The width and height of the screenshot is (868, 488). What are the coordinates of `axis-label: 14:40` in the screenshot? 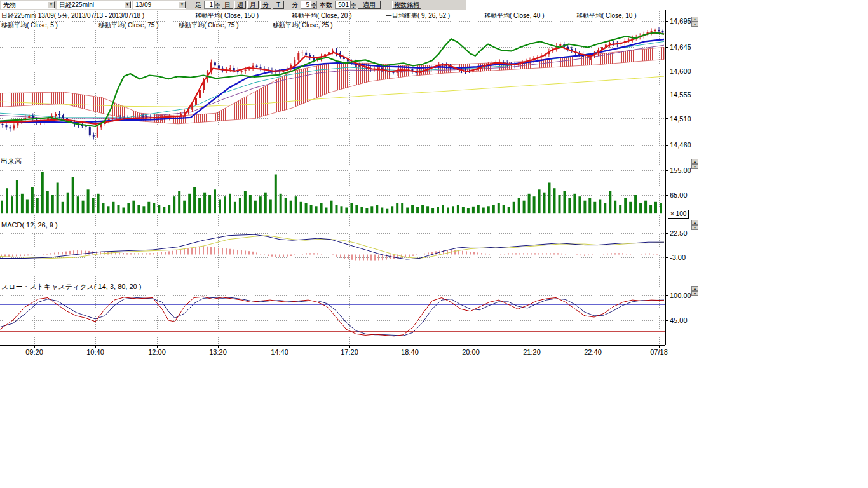 It's located at (280, 352).